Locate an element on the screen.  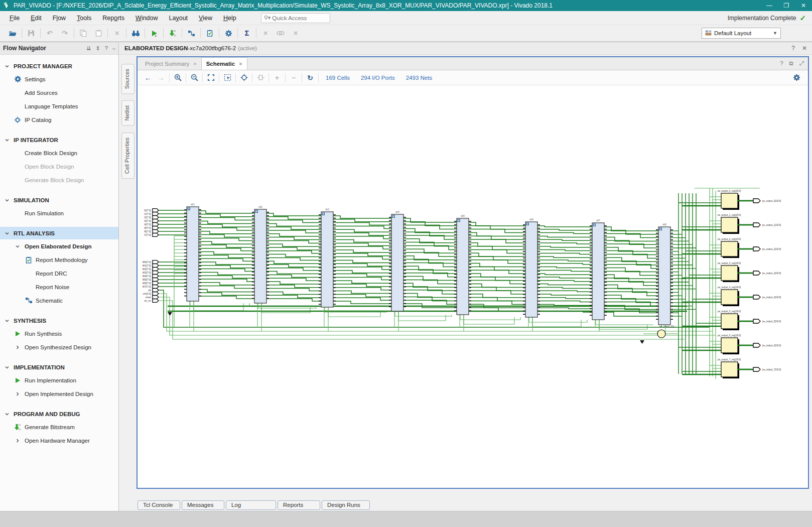
layout-select: Default Layout ▼ is located at coordinates (741, 33).